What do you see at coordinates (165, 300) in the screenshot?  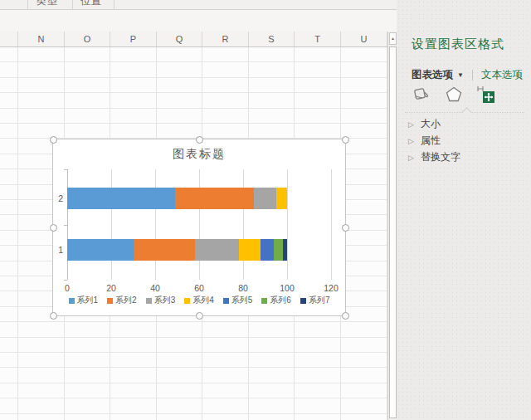 I see `legend-label: 系列3` at bounding box center [165, 300].